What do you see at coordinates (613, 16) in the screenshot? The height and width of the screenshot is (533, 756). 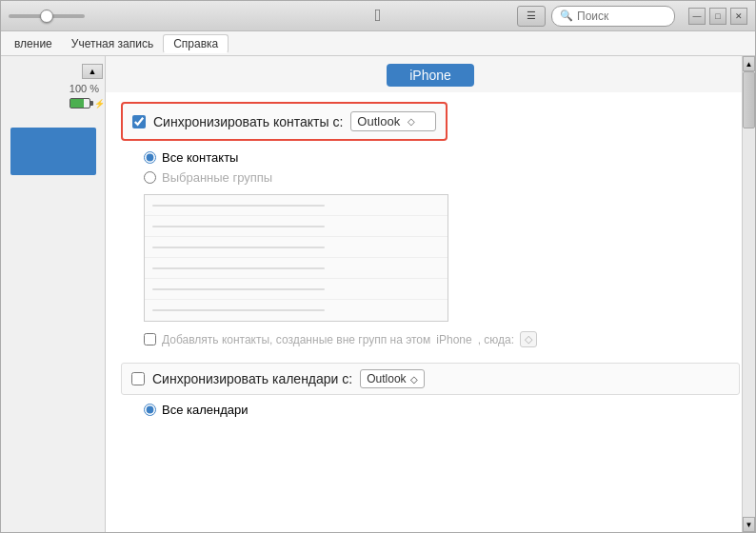 I see `search-box: 🔍` at bounding box center [613, 16].